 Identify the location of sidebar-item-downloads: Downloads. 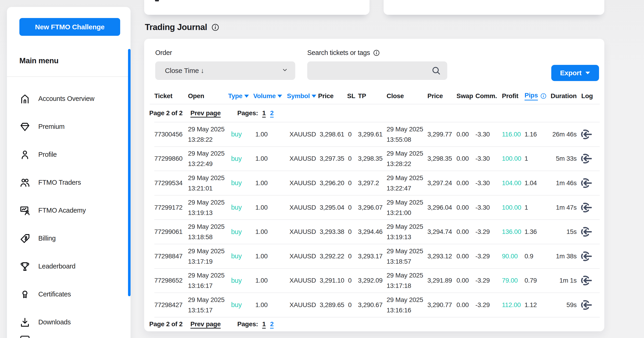
(68, 322).